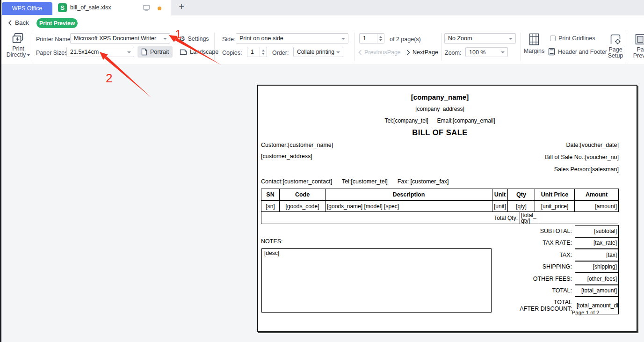 This screenshot has width=644, height=342. What do you see at coordinates (440, 195) in the screenshot?
I see `items-table-header-row: SN Code Description Unit Qty Unit Price …` at bounding box center [440, 195].